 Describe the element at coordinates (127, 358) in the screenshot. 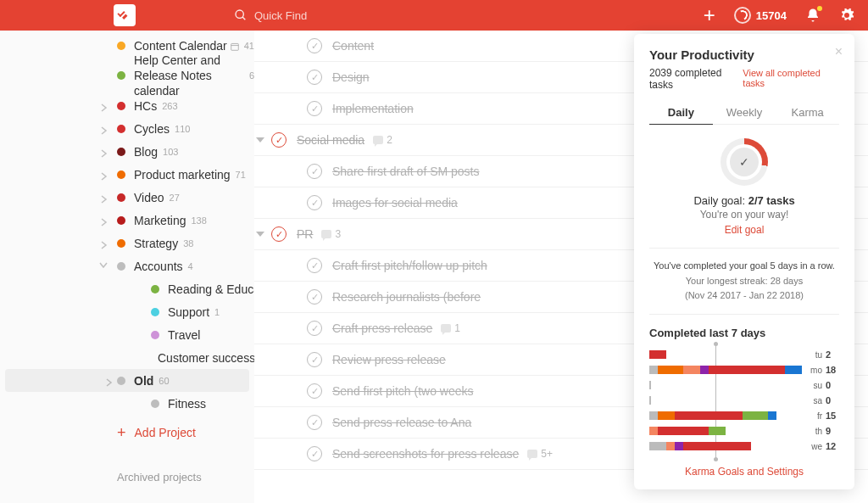

I see `sidebar-item-customer-success: Customer success6` at that location.